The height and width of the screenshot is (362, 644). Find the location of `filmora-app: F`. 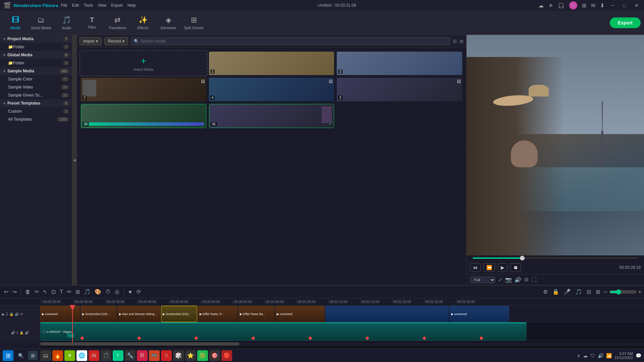

filmora-app: F is located at coordinates (118, 356).